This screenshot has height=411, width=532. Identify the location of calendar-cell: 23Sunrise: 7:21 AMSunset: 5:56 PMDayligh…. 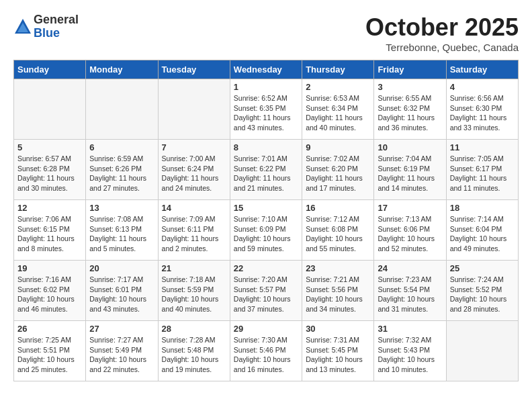
(339, 291).